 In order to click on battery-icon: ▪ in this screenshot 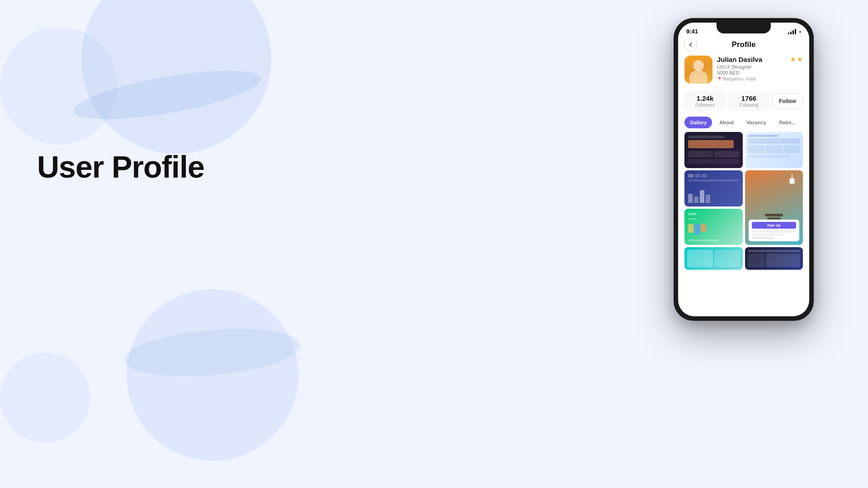, I will do `click(800, 32)`.